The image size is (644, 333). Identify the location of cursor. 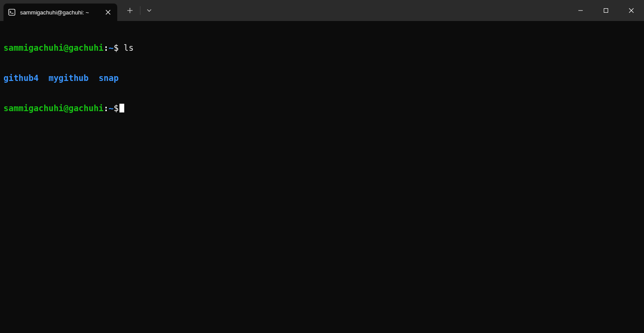
(122, 108).